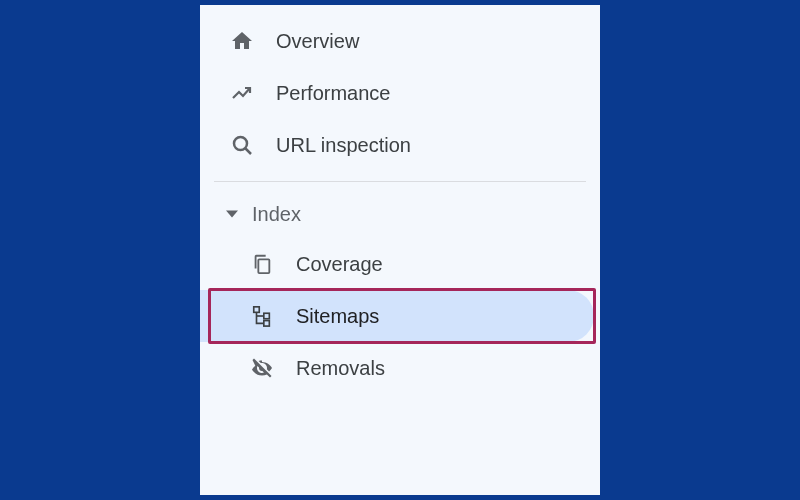  What do you see at coordinates (338, 316) in the screenshot?
I see `sidebar-item-label: Sitemaps` at bounding box center [338, 316].